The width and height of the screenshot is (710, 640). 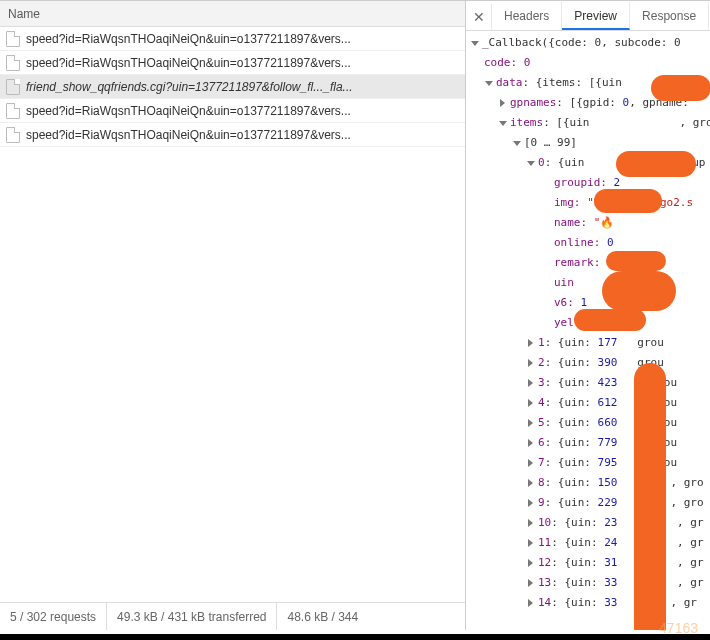 What do you see at coordinates (590, 543) in the screenshot?
I see `tree-row-item: 11: {uin: 24 28 , gr` at bounding box center [590, 543].